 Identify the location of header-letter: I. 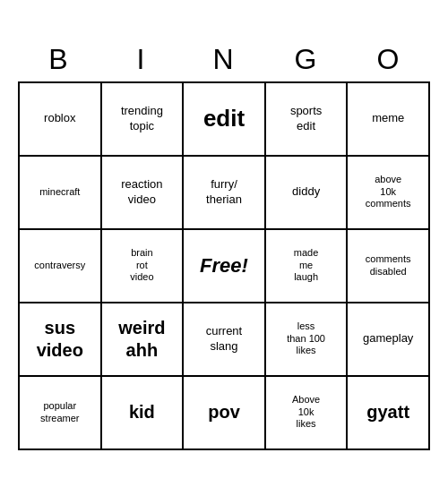
(142, 59).